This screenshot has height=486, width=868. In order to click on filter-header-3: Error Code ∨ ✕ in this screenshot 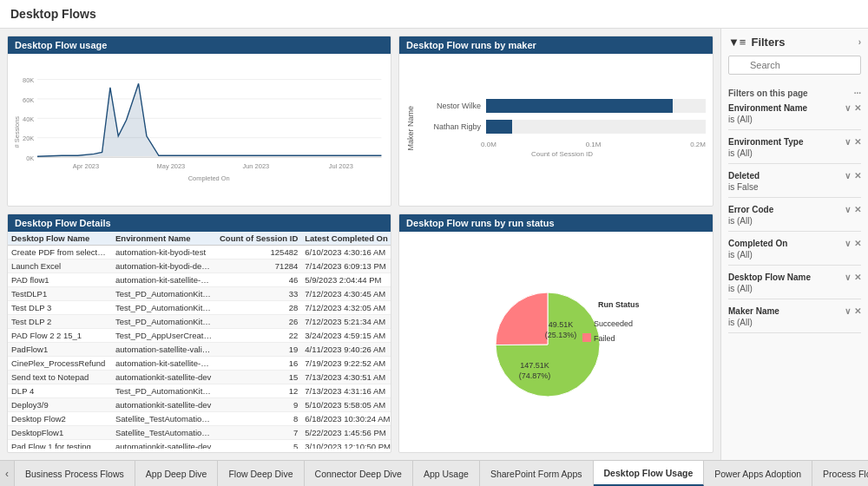, I will do `click(795, 210)`.